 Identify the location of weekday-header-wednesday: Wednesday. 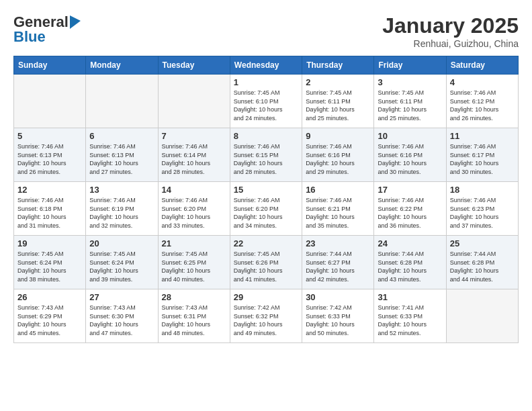
(266, 66).